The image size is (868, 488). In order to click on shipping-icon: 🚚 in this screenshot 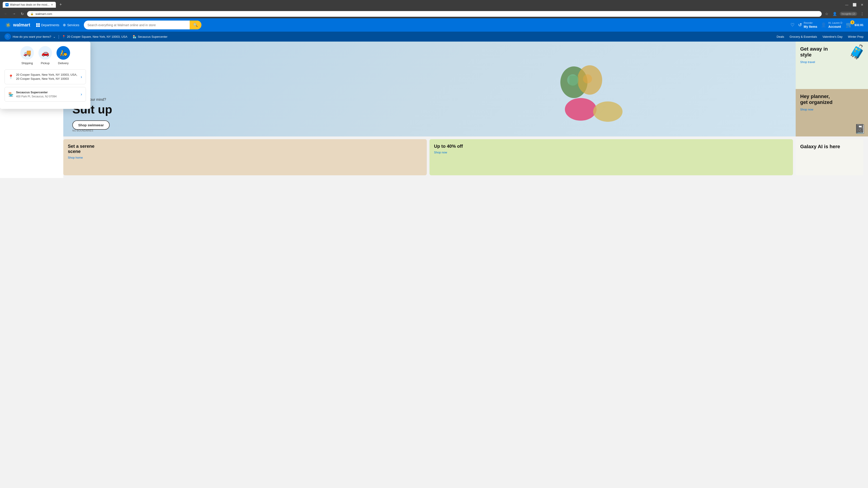, I will do `click(27, 53)`.